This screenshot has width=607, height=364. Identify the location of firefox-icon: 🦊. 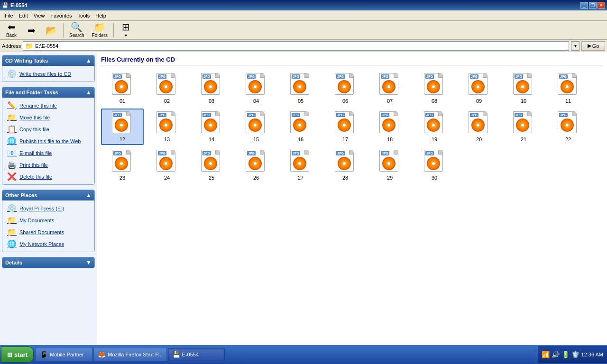
(101, 355).